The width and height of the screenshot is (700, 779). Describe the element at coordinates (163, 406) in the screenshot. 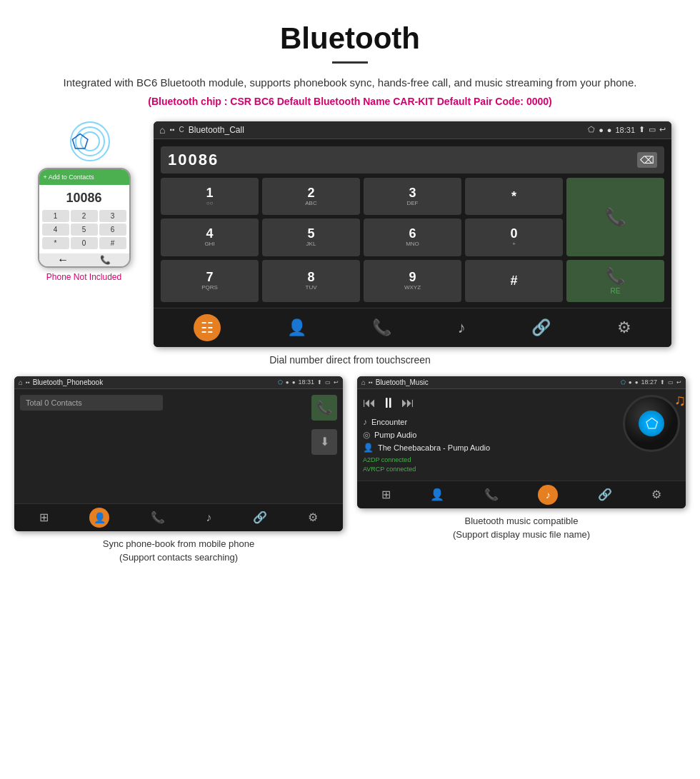

I see `contacts-area: Total 0 Contacts` at that location.